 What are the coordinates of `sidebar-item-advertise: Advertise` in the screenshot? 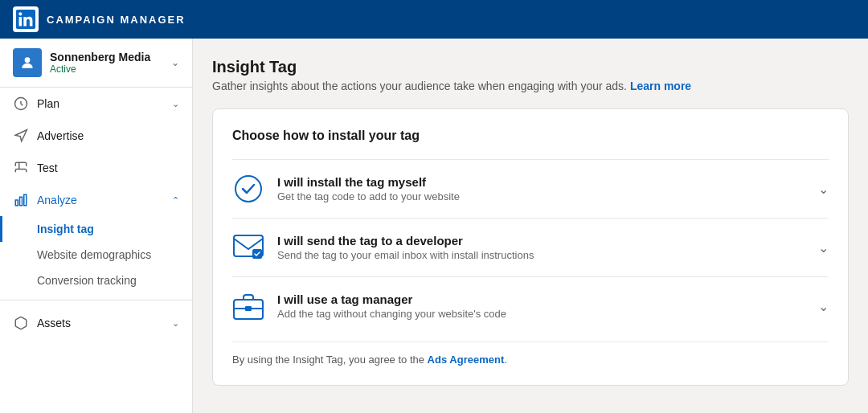 It's located at (96, 136).